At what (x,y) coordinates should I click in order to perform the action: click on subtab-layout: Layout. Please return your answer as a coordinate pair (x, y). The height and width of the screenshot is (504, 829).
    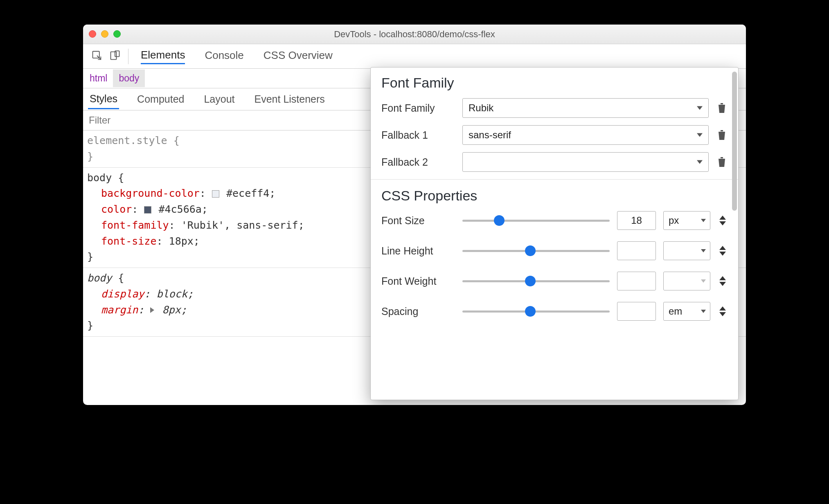
    Looking at the image, I should click on (219, 99).